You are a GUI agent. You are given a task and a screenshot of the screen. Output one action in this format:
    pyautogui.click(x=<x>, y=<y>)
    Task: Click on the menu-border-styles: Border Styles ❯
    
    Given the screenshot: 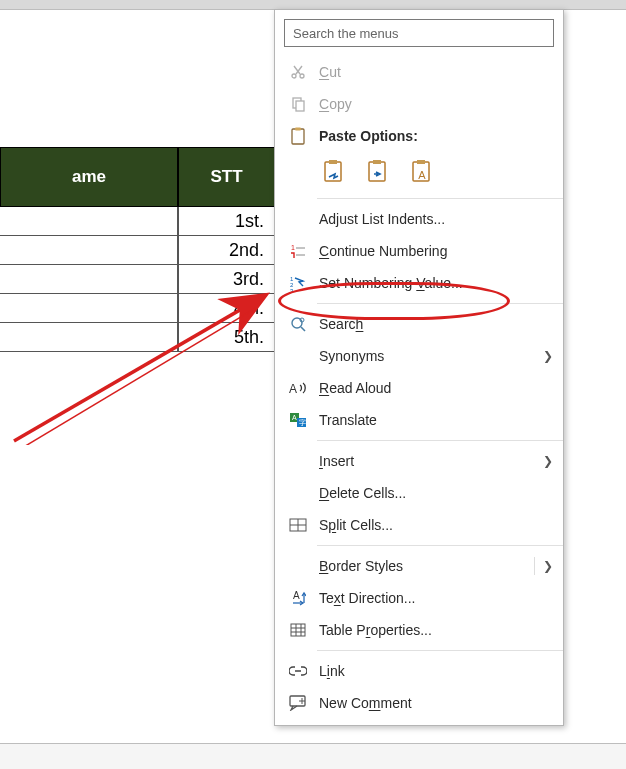 What is the action you would take?
    pyautogui.click(x=419, y=566)
    